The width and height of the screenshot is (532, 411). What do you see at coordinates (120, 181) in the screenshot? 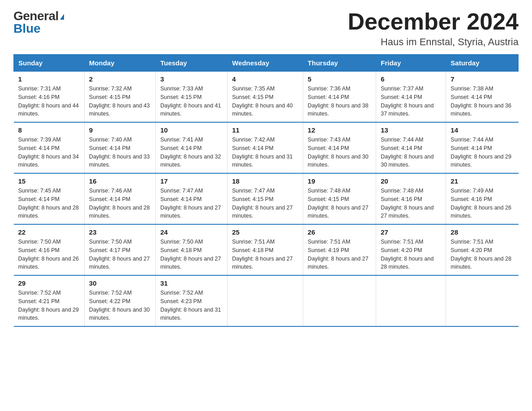
I see `day-number: 16` at bounding box center [120, 181].